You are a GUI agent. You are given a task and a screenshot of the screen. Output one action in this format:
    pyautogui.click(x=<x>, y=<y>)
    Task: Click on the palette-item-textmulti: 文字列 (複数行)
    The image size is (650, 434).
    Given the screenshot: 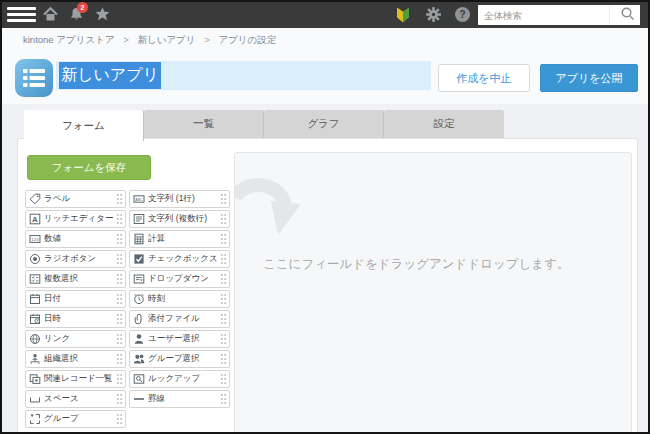 What is the action you would take?
    pyautogui.click(x=180, y=219)
    